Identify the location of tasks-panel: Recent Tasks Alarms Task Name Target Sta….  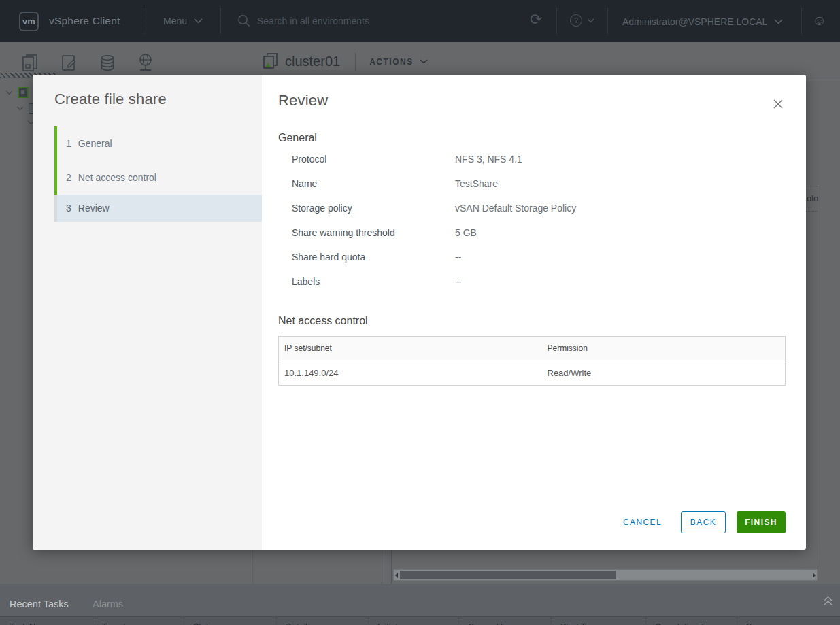
(420, 604).